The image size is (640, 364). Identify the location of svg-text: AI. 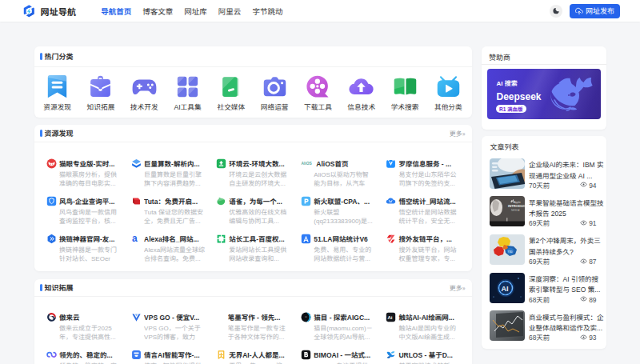
(504, 288).